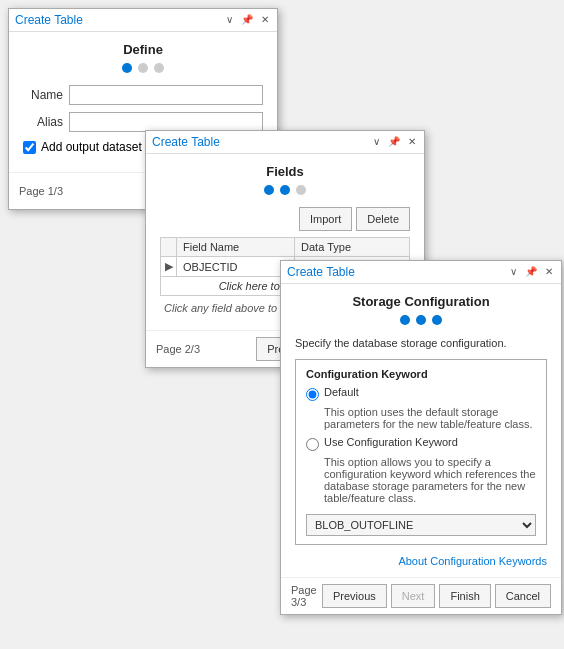 This screenshot has height=649, width=564. Describe the element at coordinates (41, 191) in the screenshot. I see `page-label-1: Page 1/3` at that location.